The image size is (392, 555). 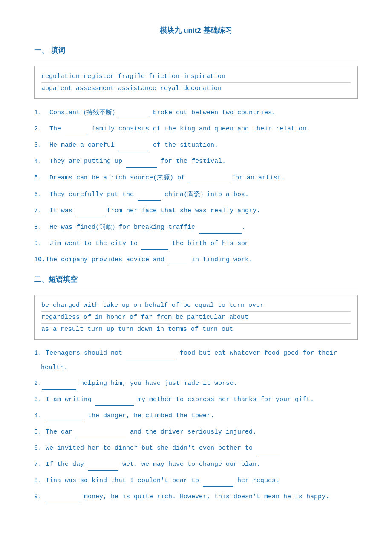 I want to click on section1-title: 一、 填词, so click(x=196, y=50).